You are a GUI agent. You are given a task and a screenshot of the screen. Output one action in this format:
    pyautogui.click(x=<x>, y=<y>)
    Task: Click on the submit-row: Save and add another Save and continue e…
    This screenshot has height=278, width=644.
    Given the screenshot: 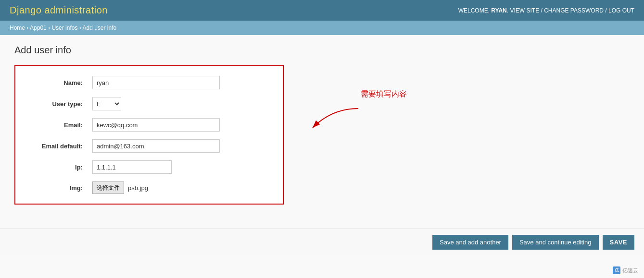 What is the action you would take?
    pyautogui.click(x=322, y=242)
    